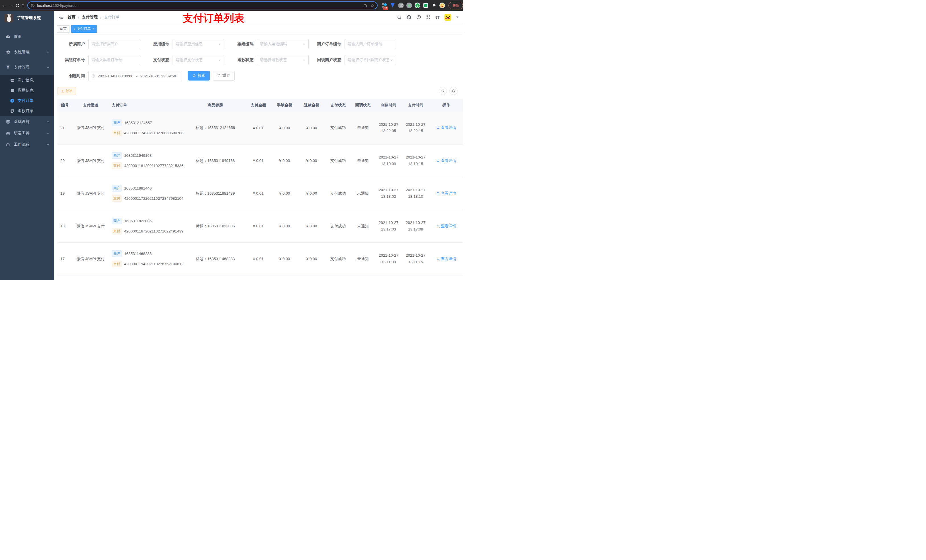  What do you see at coordinates (260, 226) in the screenshot?
I see `table-row: 18 微信 JSAPI 支付 商户1635311823086 支付4200001…` at bounding box center [260, 226].